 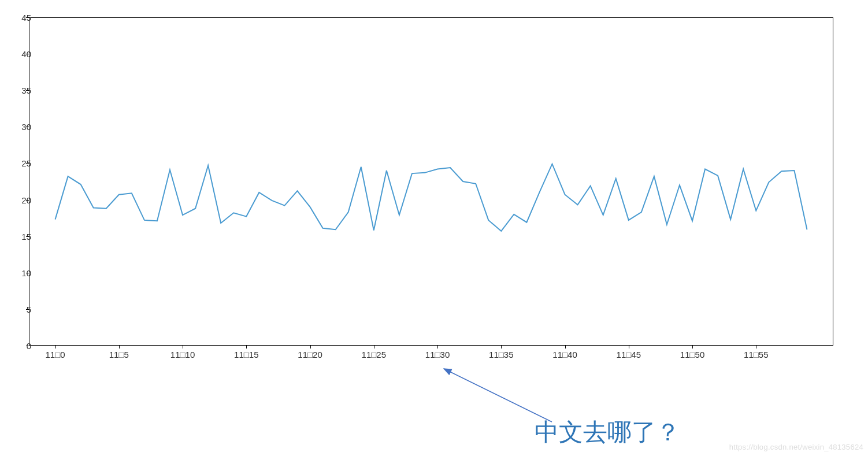 What do you see at coordinates (55, 355) in the screenshot?
I see `x-tick-label: 11□0` at bounding box center [55, 355].